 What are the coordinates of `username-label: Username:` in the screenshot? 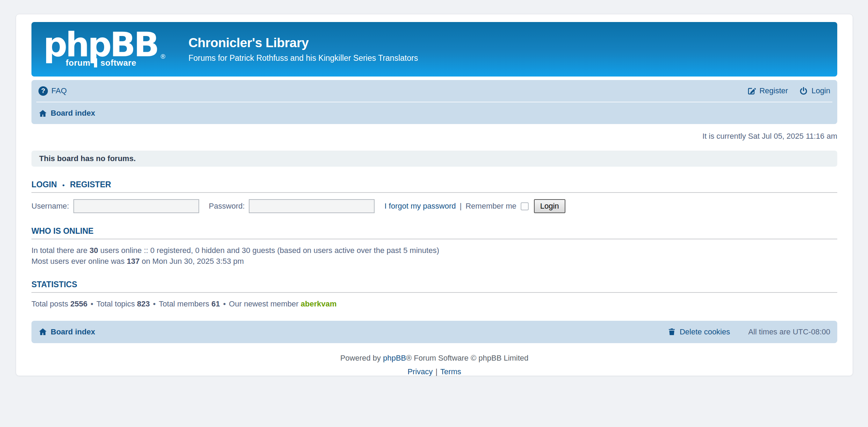 It's located at (50, 206).